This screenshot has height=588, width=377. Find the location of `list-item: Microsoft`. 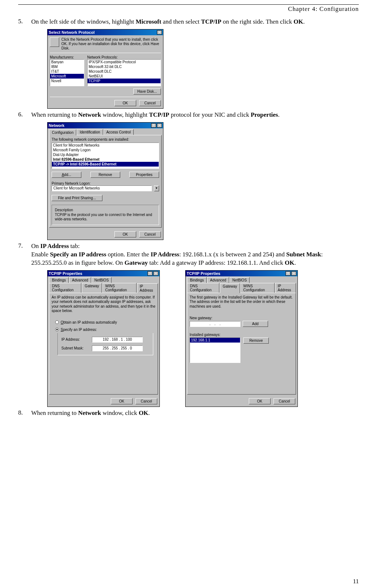

list-item: Microsoft is located at coordinates (67, 76).